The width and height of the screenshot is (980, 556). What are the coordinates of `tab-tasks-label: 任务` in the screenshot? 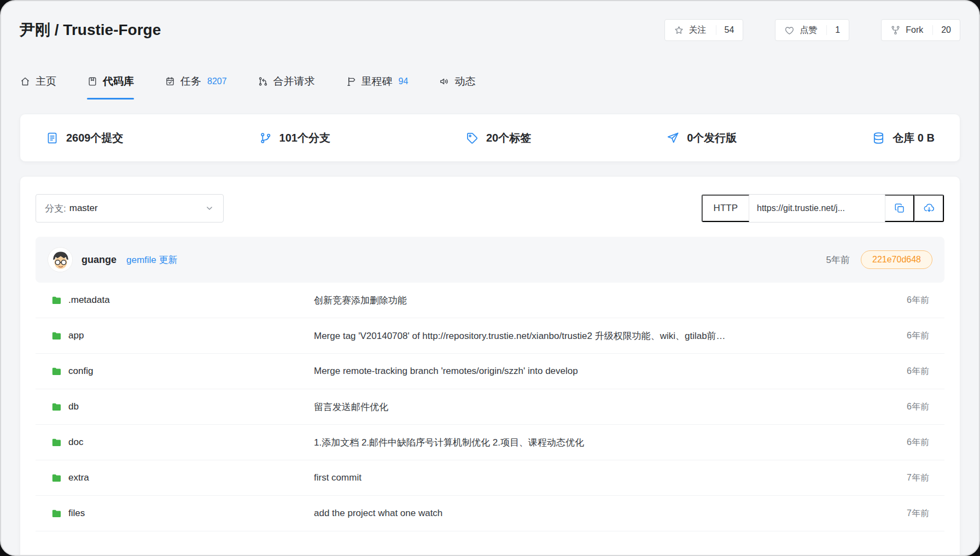 It's located at (191, 81).